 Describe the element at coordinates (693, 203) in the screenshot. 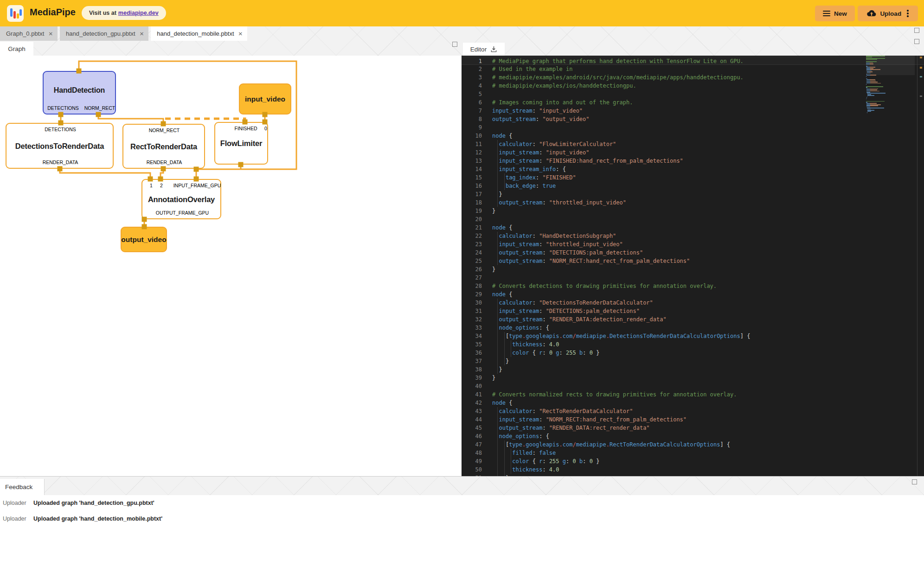

I see `code-line: 18 output_stream: "throttled_input_video…` at that location.